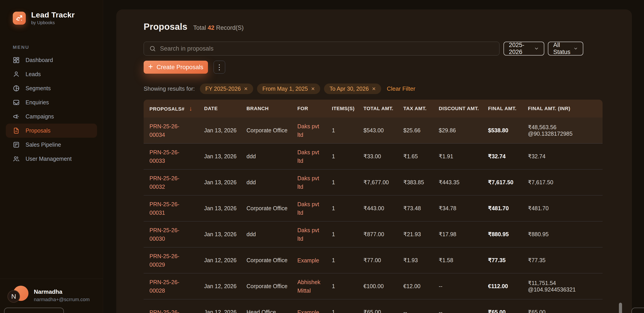 The width and height of the screenshot is (644, 313). Describe the element at coordinates (464, 156) in the screenshot. I see `cell-discount-amt: ₹1.91` at that location.